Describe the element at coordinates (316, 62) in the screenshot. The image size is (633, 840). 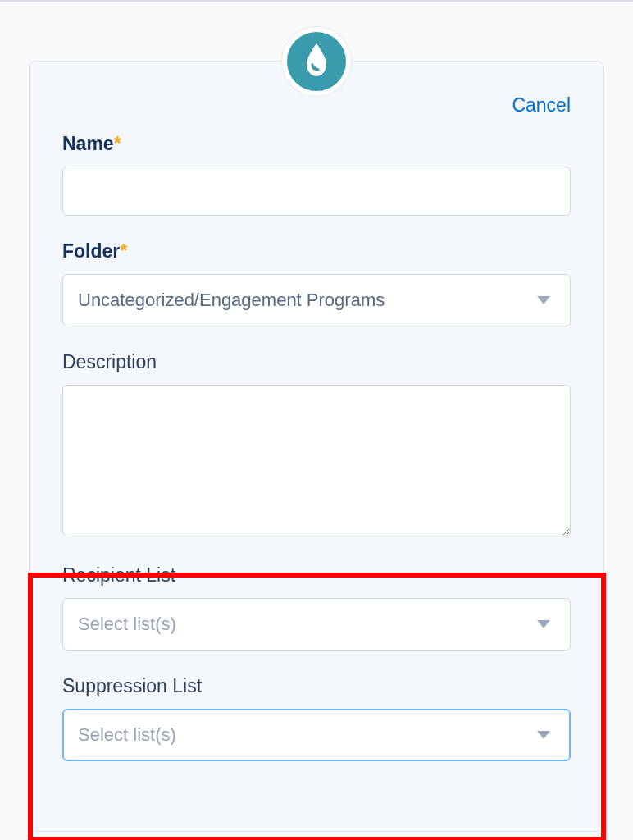
I see `drop-icon` at that location.